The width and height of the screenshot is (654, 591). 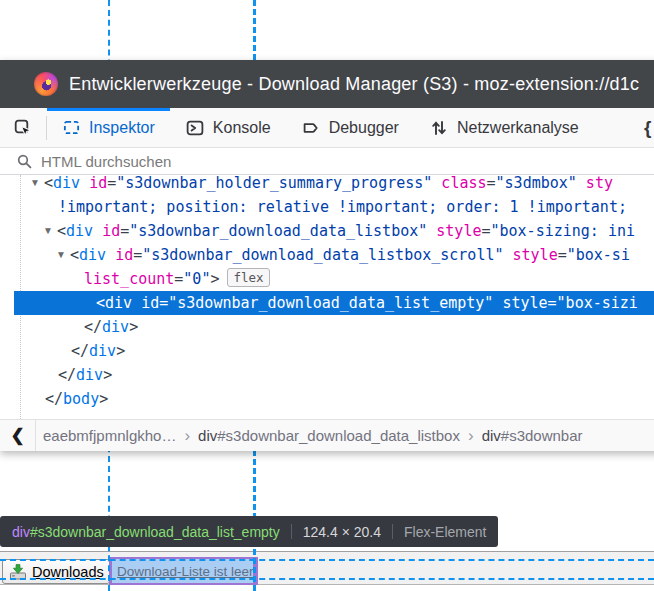 What do you see at coordinates (110, 436) in the screenshot?
I see `breadcrumb-id: eaebmfjpmnlgkho…` at bounding box center [110, 436].